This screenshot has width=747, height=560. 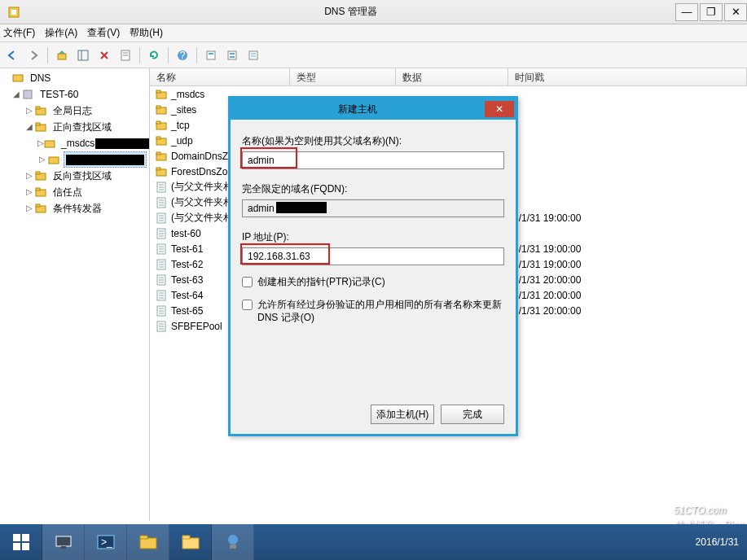 What do you see at coordinates (248, 304) in the screenshot?
I see `allow-update-checkbox` at bounding box center [248, 304].